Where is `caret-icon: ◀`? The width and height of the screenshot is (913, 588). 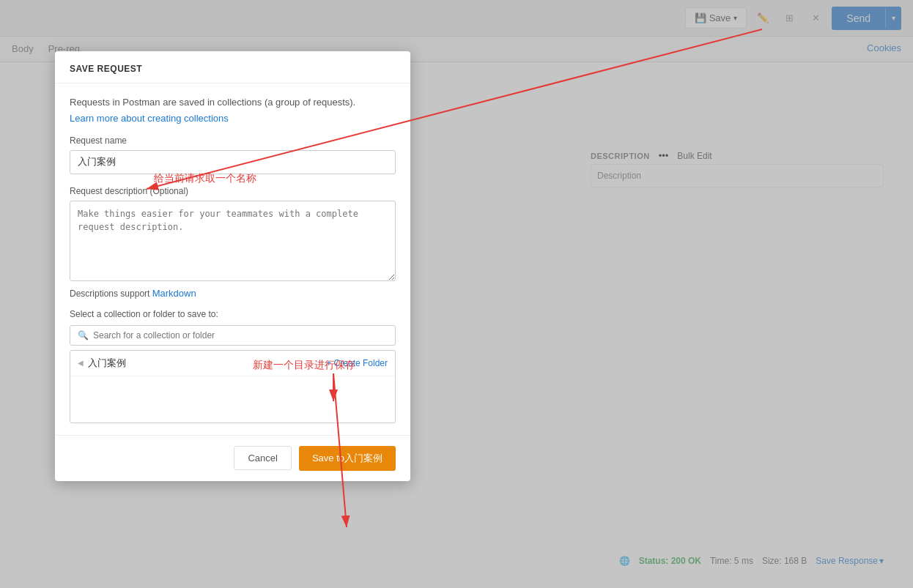
caret-icon: ◀ is located at coordinates (81, 363).